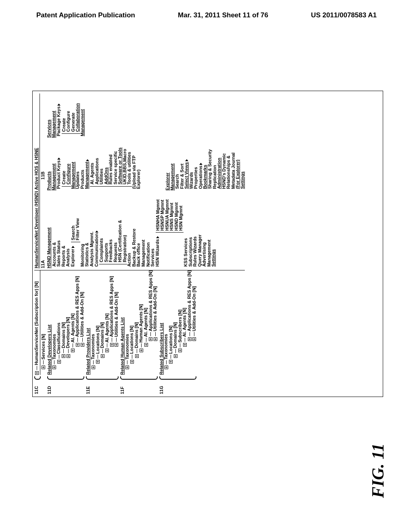 This screenshot has height=532, width=413. I want to click on menu-item: Explorer, so click(73, 258).